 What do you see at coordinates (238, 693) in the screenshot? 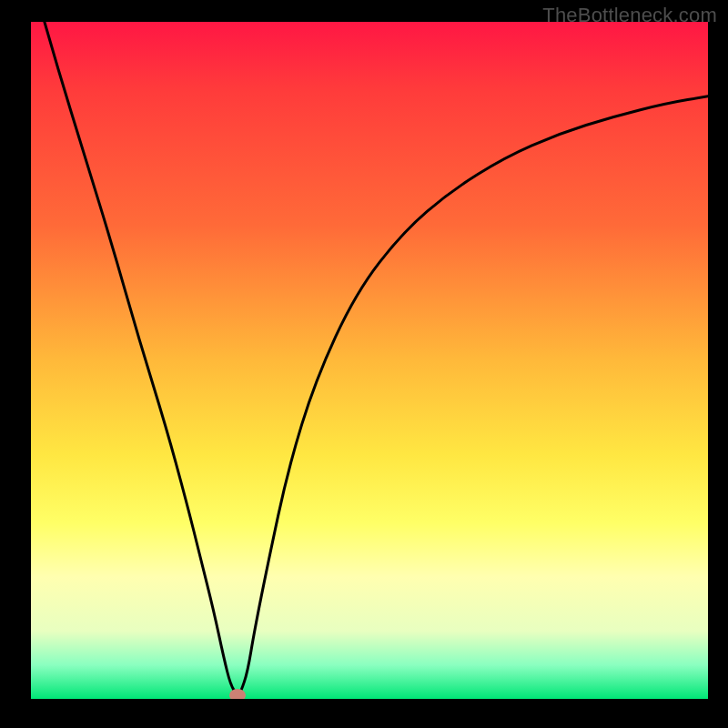
I see `optimal-point-marker` at bounding box center [238, 693].